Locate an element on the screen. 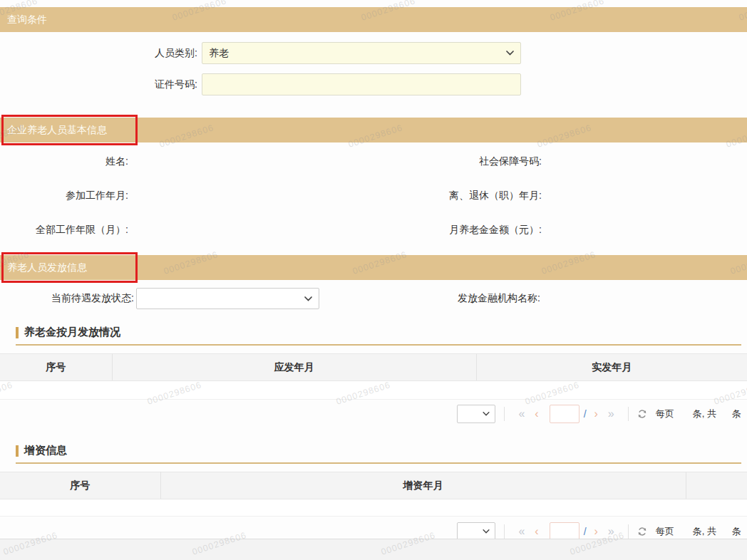  pension-amount-label: 月养老金金额（元）: is located at coordinates (458, 229).